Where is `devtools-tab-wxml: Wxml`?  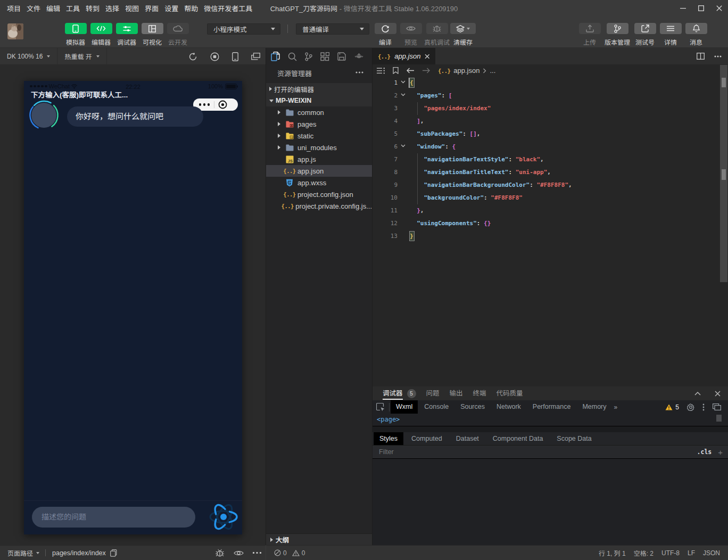 devtools-tab-wxml: Wxml is located at coordinates (404, 407).